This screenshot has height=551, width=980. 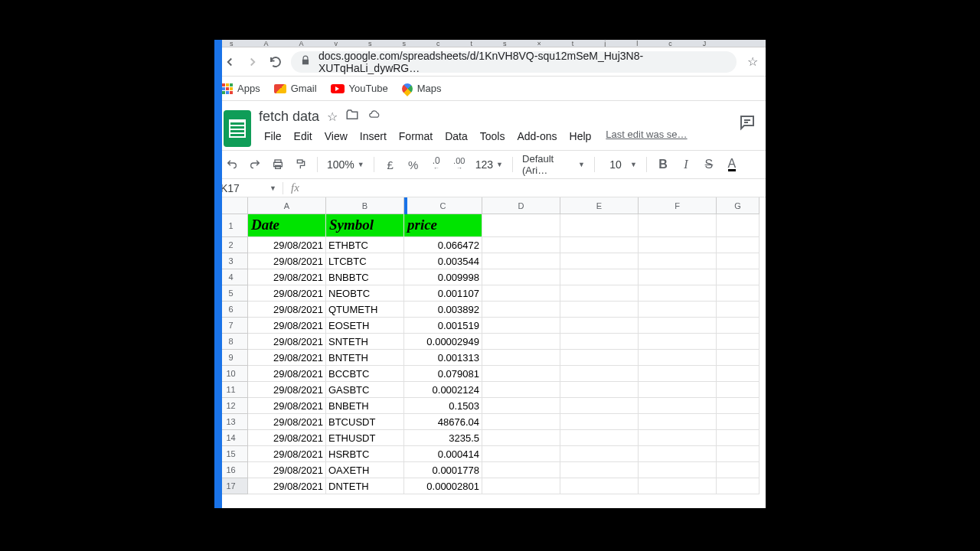 What do you see at coordinates (278, 165) in the screenshot?
I see `print-button` at bounding box center [278, 165].